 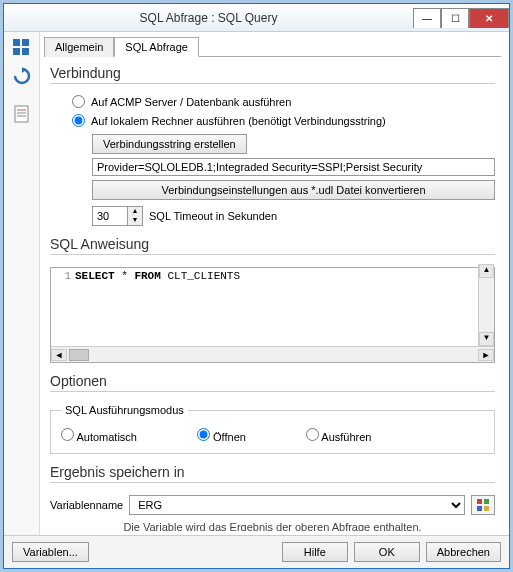 What do you see at coordinates (110, 216) in the screenshot?
I see `timeout-input` at bounding box center [110, 216].